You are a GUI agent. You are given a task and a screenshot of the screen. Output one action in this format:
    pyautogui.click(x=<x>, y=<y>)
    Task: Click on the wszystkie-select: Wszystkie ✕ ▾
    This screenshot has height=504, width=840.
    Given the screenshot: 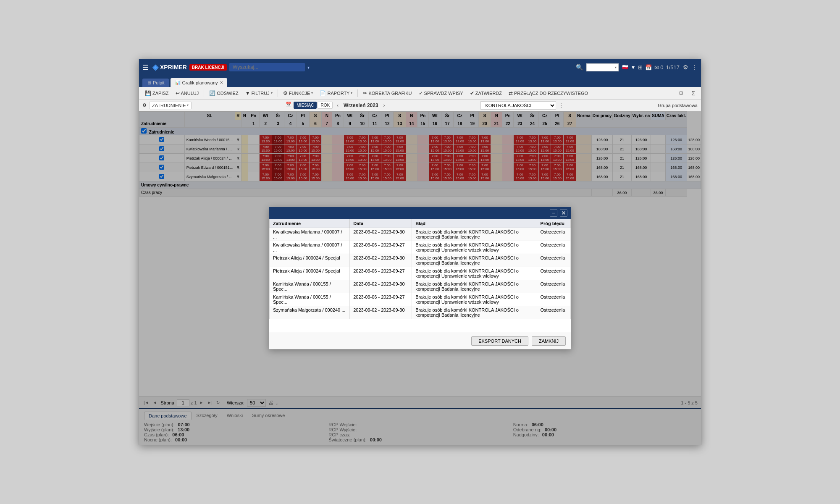 What is the action you would take?
    pyautogui.click(x=602, y=67)
    